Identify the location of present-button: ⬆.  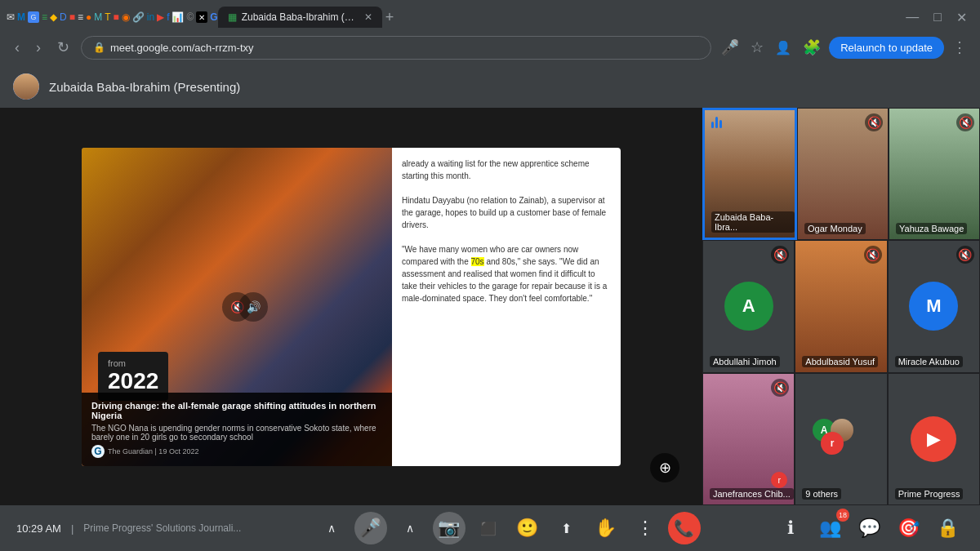
(567, 528).